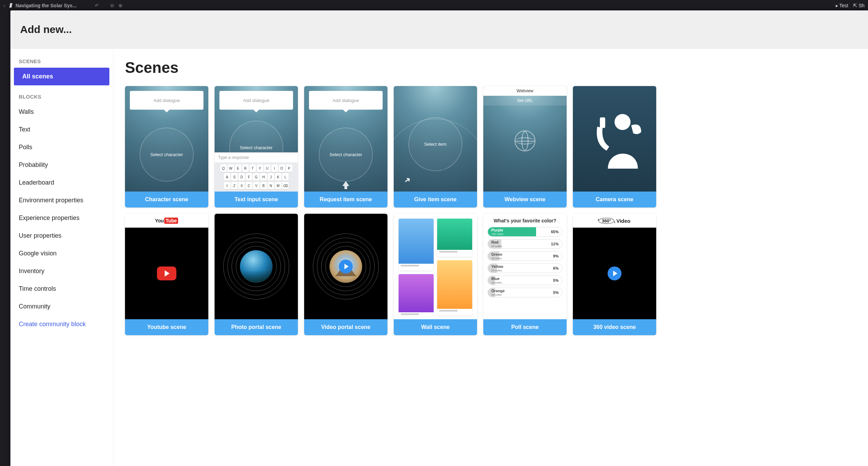 This screenshot has width=868, height=466. I want to click on sidebar-create-community-block: Create community block, so click(62, 324).